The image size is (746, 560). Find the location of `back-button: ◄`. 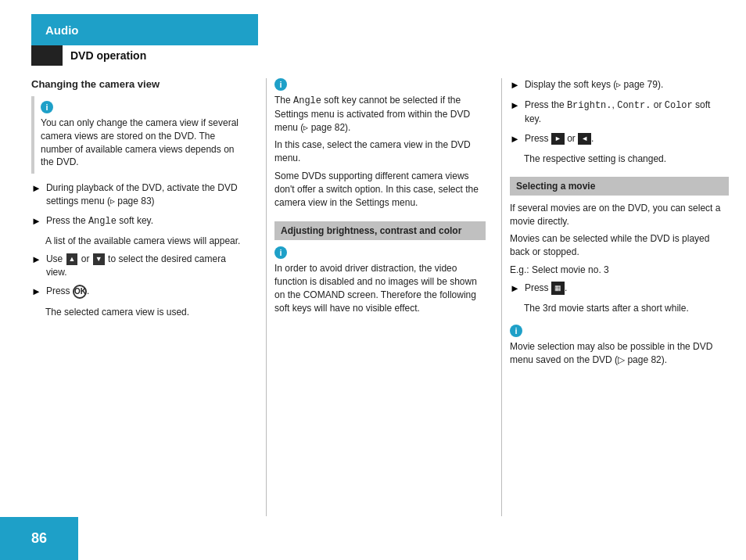

back-button: ◄ is located at coordinates (585, 139).